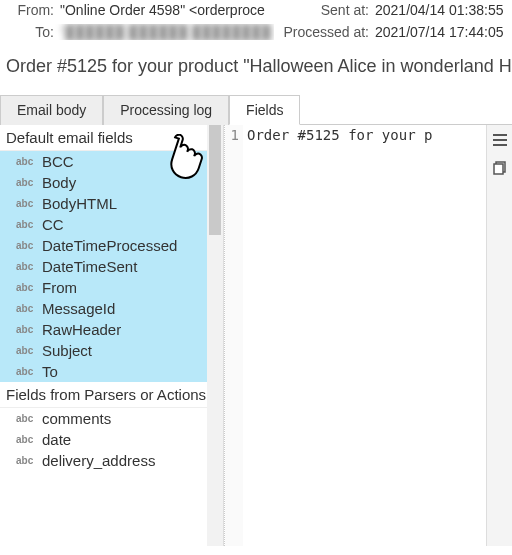 The width and height of the screenshot is (512, 555). I want to click on field-name: delivery_address, so click(98, 460).